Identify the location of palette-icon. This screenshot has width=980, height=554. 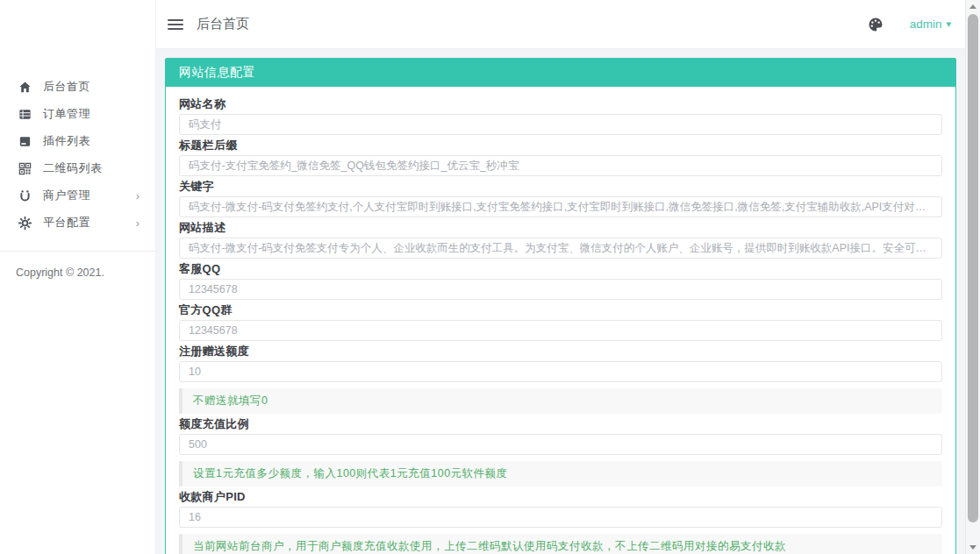
(876, 25).